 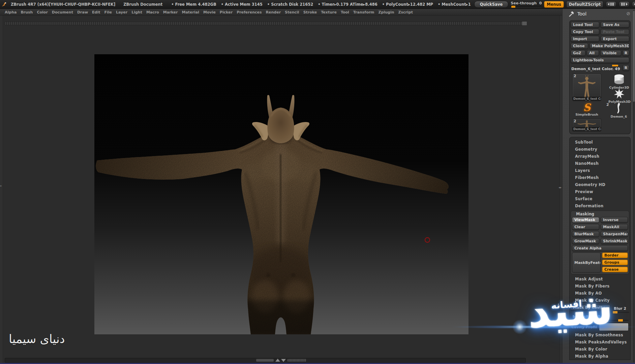 I want to click on scrollbar-arrows, so click(x=280, y=360).